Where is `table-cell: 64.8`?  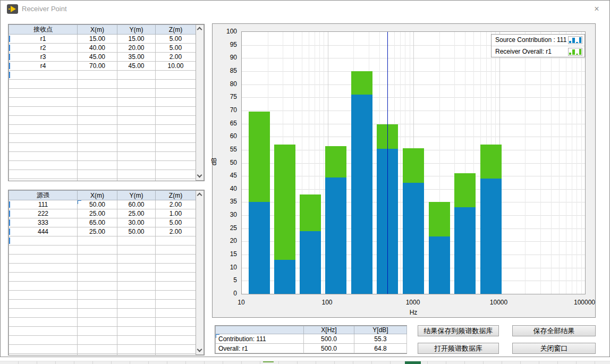
table-cell: 64.8 is located at coordinates (380, 349).